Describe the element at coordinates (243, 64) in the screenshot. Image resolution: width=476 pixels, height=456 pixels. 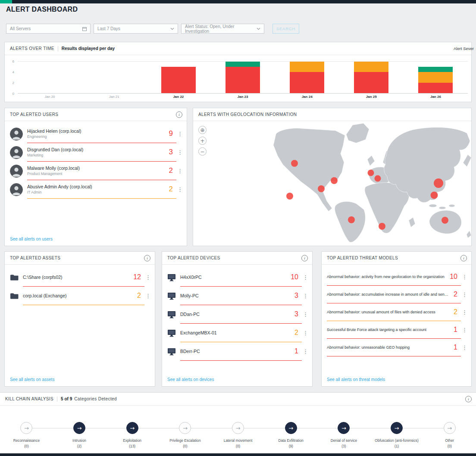
I see `bar-segment-low-severity` at that location.